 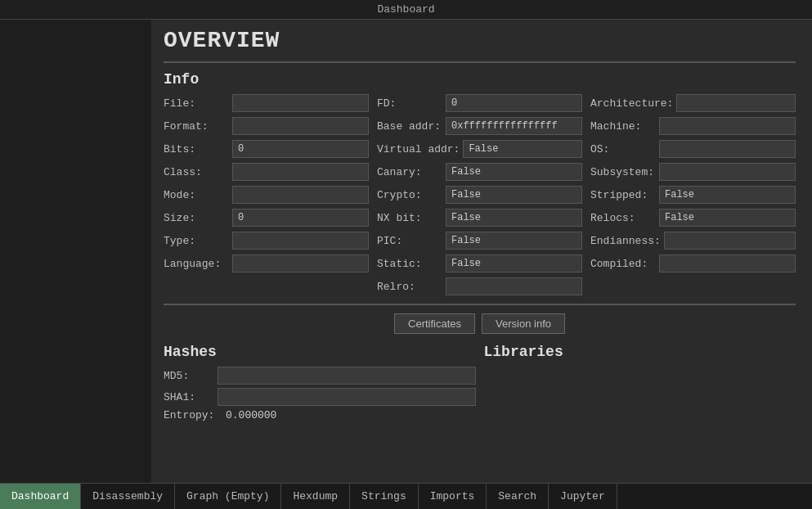 I want to click on md5-input, so click(x=347, y=376).